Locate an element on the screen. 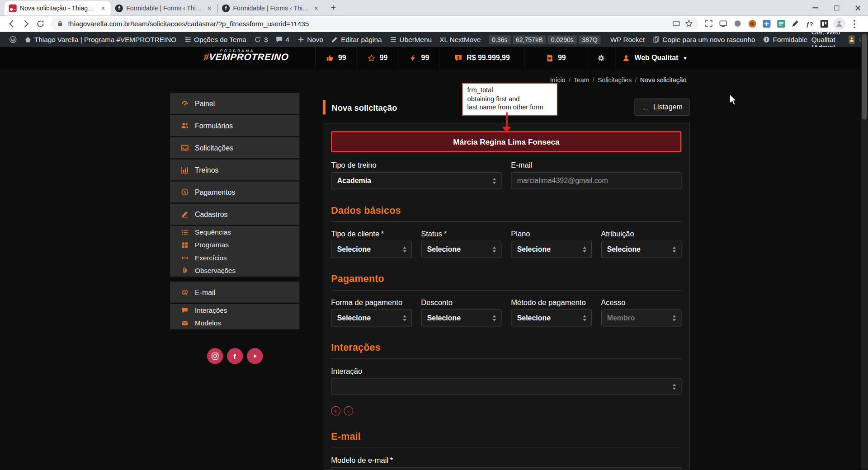 The height and width of the screenshot is (470, 868). url-bar: thiagovarella.com.br/team/solicitacoes/c… is located at coordinates (375, 24).